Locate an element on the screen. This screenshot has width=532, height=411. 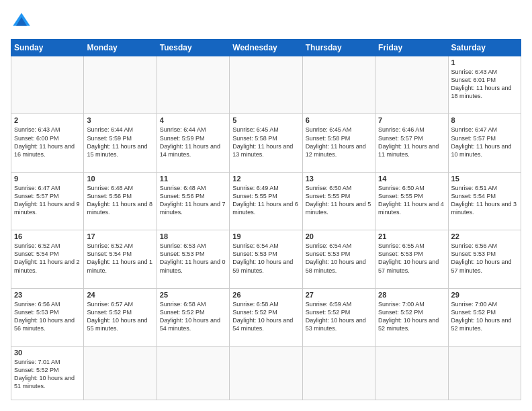
calendar-cell: 15Sunrise: 6:51 AM Sunset: 5:54 PM Dayli… is located at coordinates (484, 201).